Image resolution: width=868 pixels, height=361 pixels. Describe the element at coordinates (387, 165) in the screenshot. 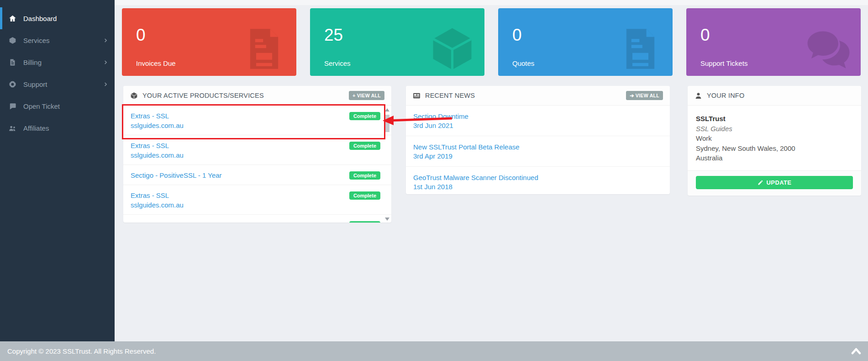

I see `products-scrollbar` at that location.